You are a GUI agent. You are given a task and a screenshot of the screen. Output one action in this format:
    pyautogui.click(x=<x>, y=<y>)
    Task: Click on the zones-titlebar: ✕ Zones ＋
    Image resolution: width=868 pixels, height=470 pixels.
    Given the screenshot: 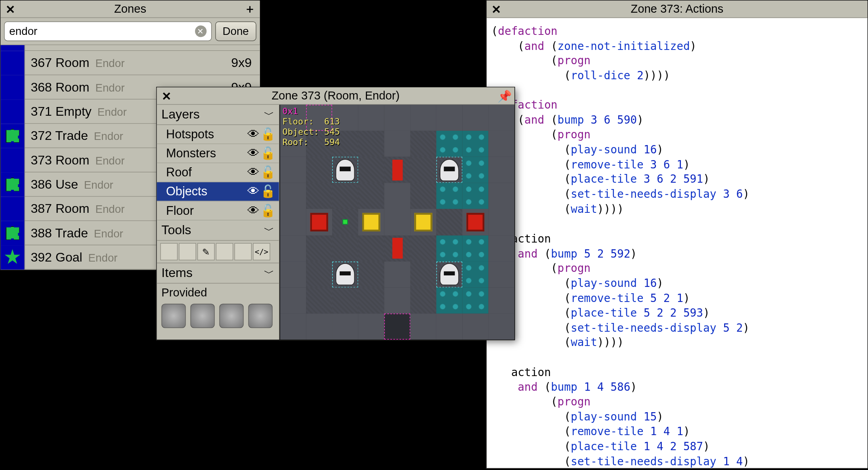 What is the action you would take?
    pyautogui.click(x=130, y=9)
    